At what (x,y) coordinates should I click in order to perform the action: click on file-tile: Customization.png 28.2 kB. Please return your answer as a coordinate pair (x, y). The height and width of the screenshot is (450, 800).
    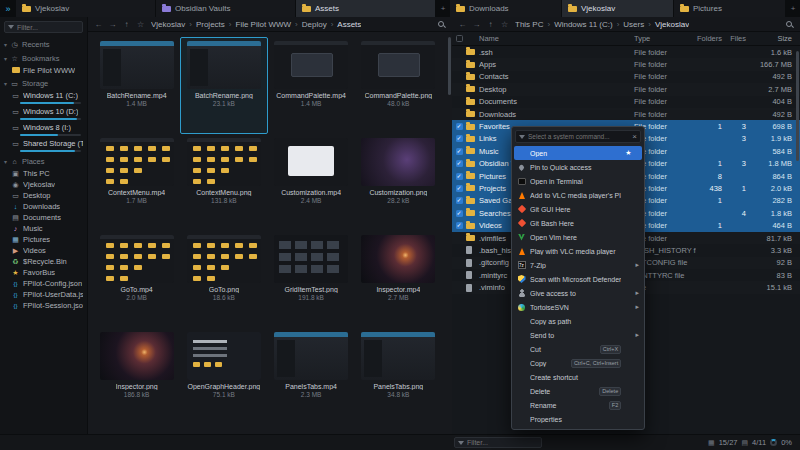
    Looking at the image, I should click on (398, 182).